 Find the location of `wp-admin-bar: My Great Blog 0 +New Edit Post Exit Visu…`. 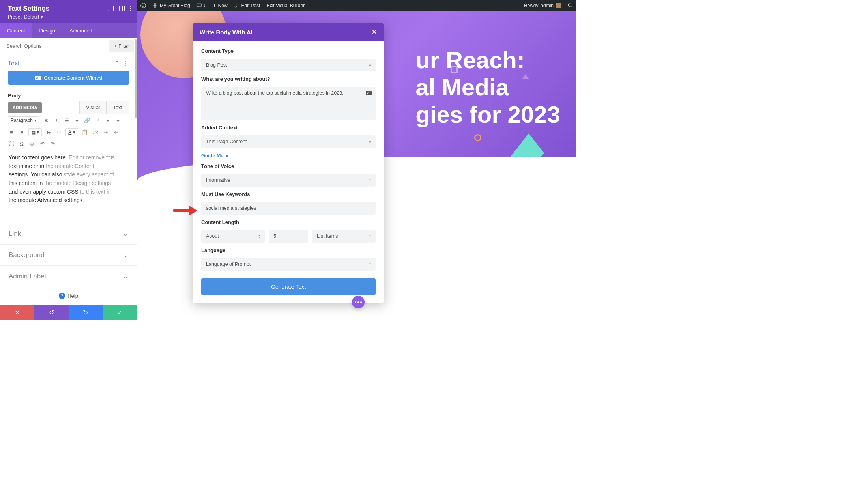

wp-admin-bar: My Great Blog 0 +New Edit Post Exit Visu… is located at coordinates (357, 6).